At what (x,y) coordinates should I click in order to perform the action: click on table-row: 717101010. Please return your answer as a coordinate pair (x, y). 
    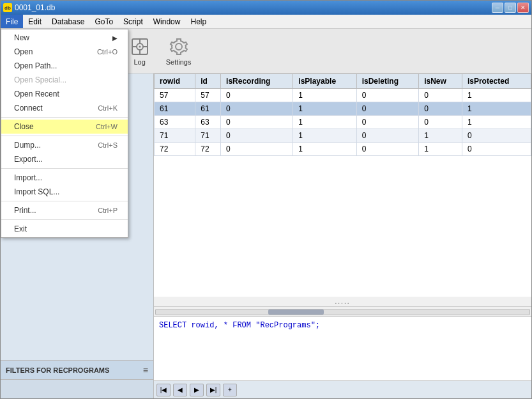
    Looking at the image, I should click on (343, 136).